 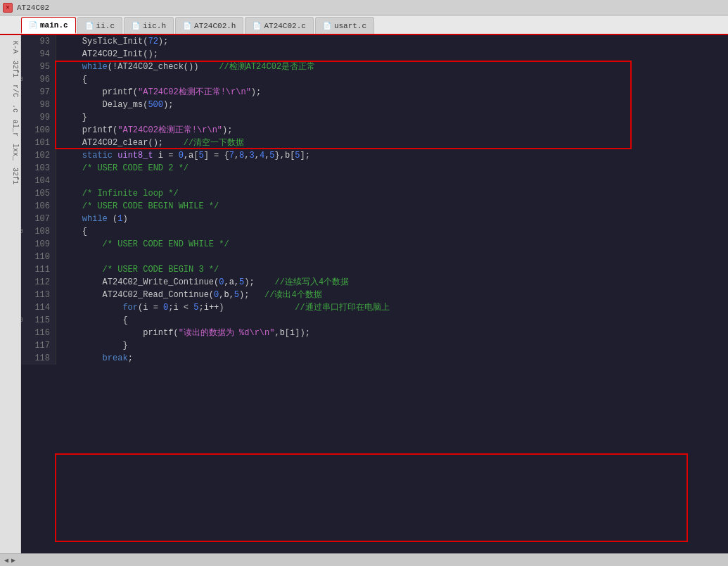 What do you see at coordinates (38, 181) in the screenshot?
I see `ln-104: 104` at bounding box center [38, 181].